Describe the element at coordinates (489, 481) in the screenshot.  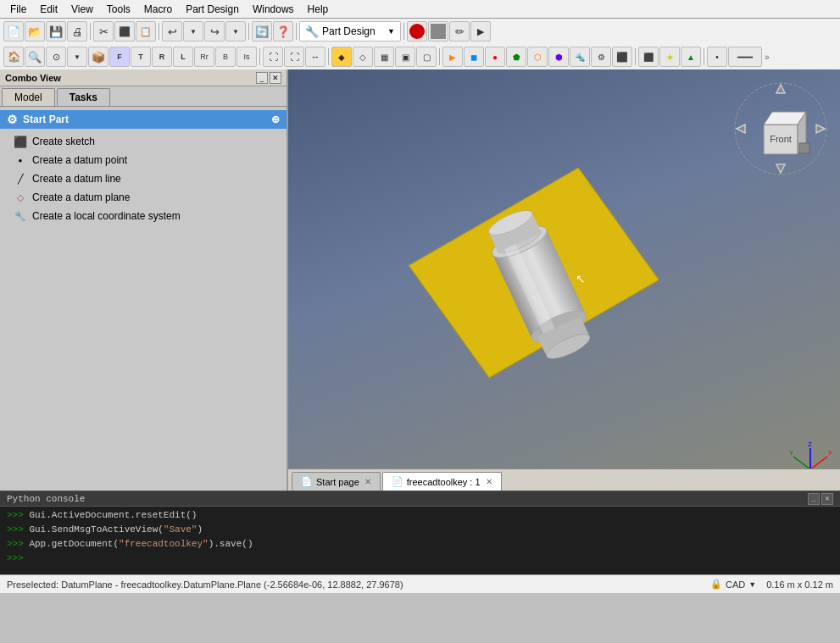
I see `vp-tab-freecad-close: ✕` at that location.